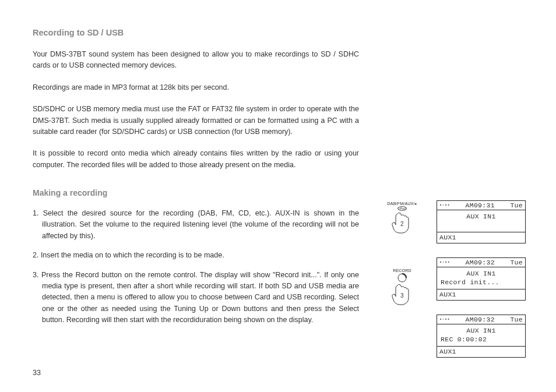  Describe the element at coordinates (402, 295) in the screenshot. I see `hand-press-icon: 3` at that location.